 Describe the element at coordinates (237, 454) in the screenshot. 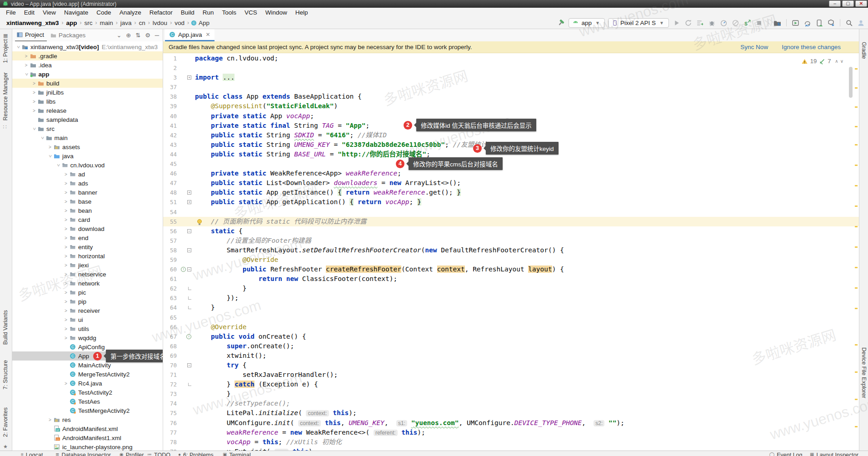

I see `statusbar-terminal: ▣Terminal` at that location.